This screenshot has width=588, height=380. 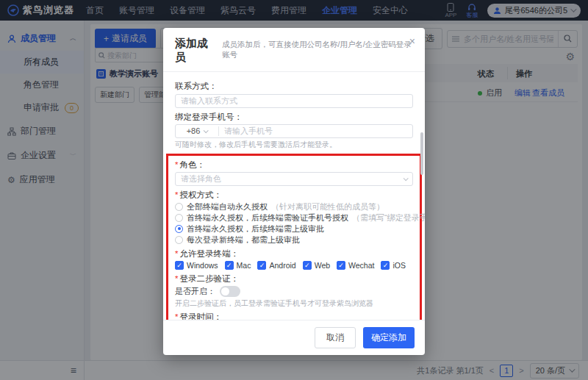 What do you see at coordinates (294, 131) in the screenshot?
I see `phone-field: +86` at bounding box center [294, 131].